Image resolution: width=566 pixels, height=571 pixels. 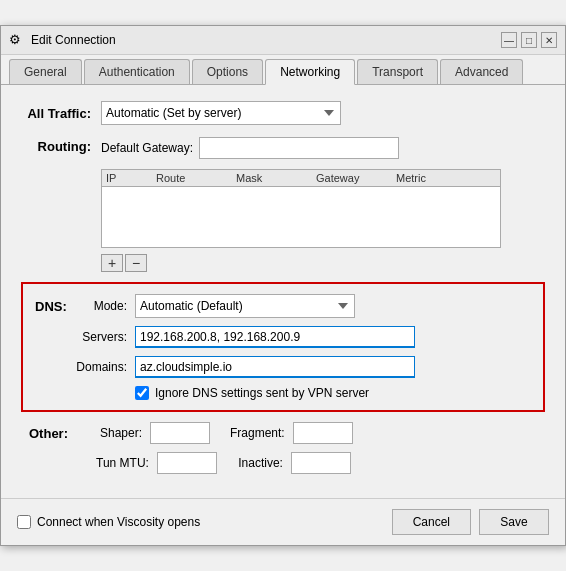 I want to click on col-header-route: Route, so click(x=196, y=178).